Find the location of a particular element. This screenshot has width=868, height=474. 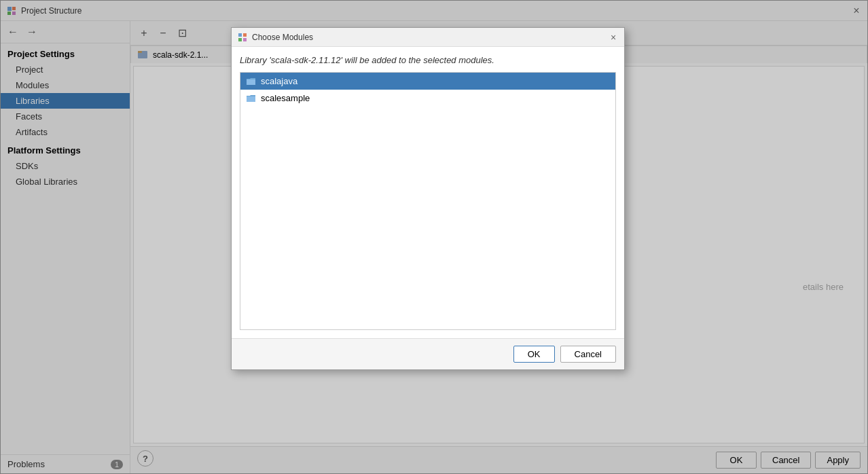

modal-message: Library 'scala-sdk-2.11.12' will be adde… is located at coordinates (428, 60).